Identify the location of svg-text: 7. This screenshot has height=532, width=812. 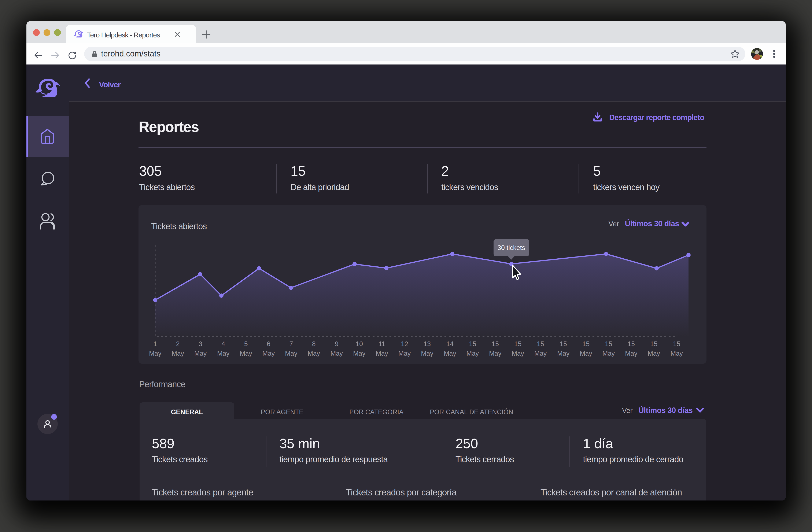
(291, 344).